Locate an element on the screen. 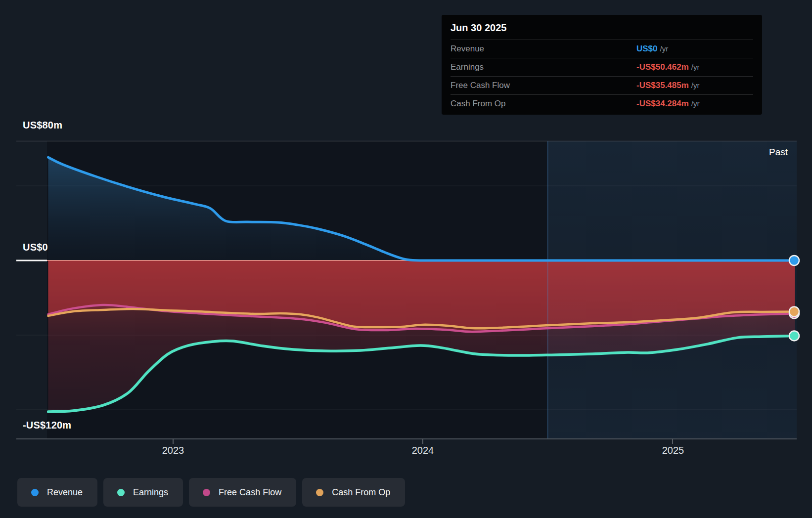 The height and width of the screenshot is (518, 812). y-axis-label-80m: US$80m is located at coordinates (43, 126).